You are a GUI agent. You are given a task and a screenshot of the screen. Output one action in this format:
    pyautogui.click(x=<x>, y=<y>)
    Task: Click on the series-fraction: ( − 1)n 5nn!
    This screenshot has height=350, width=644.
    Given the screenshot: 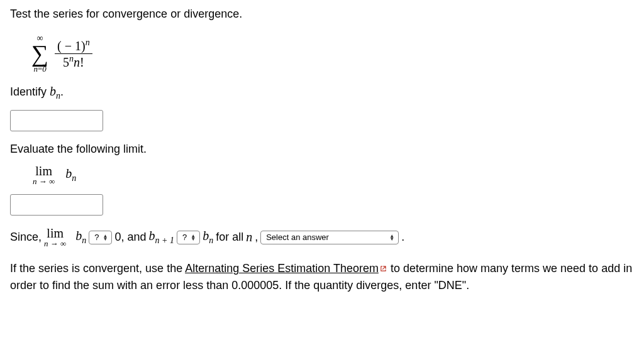 What is the action you would take?
    pyautogui.click(x=74, y=53)
    